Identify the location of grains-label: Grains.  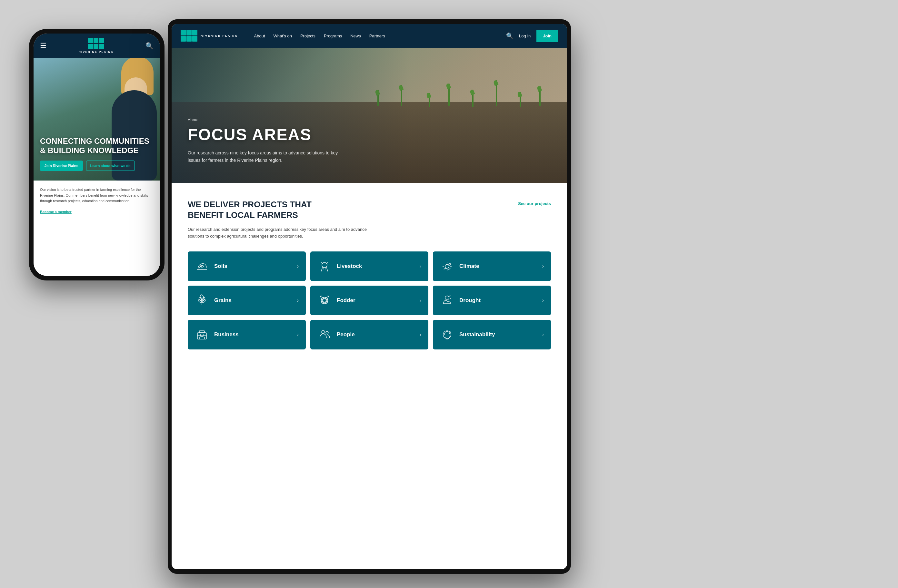
(253, 300).